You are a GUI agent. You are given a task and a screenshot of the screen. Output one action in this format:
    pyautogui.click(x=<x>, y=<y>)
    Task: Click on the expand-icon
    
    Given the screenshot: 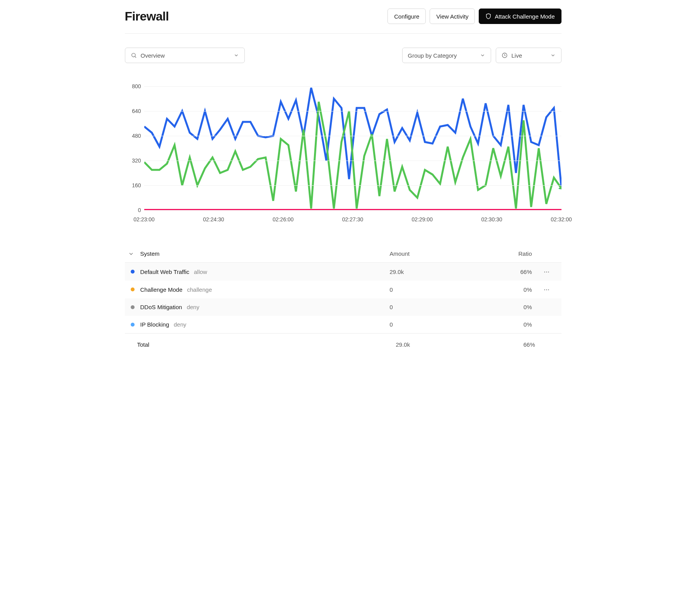 What is the action you would take?
    pyautogui.click(x=133, y=254)
    